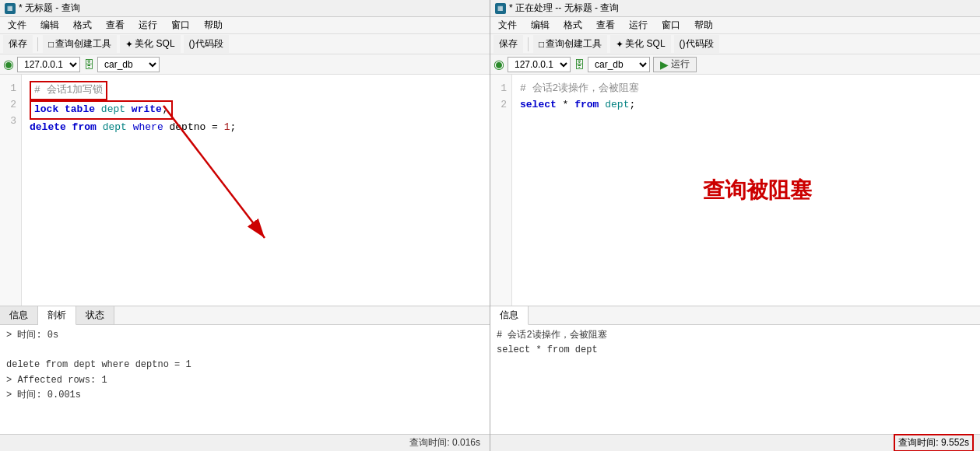 This screenshot has width=980, height=451. What do you see at coordinates (244, 379) in the screenshot?
I see `left-info-panel: > 时间: 0s delete from dept where deptno =…` at bounding box center [244, 379].